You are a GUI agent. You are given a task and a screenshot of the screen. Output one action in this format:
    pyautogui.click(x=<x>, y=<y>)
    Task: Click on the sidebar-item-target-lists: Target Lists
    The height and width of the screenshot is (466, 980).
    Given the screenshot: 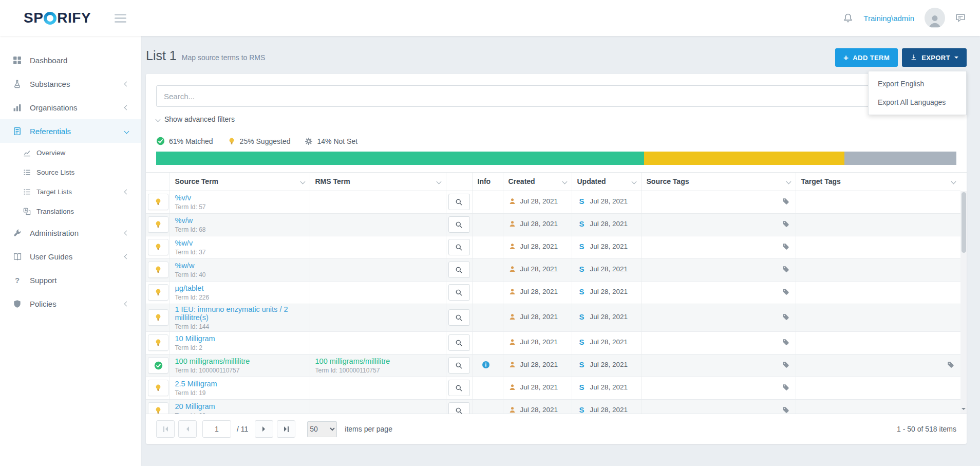 What is the action you would take?
    pyautogui.click(x=70, y=192)
    